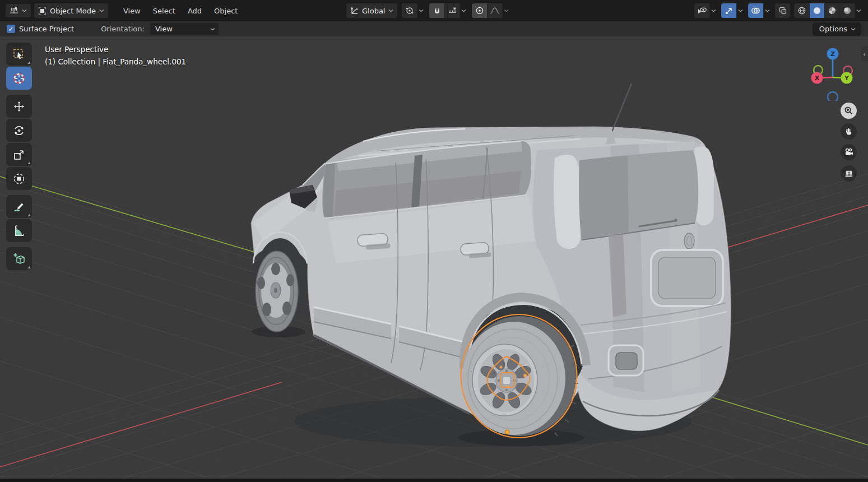  Describe the element at coordinates (115, 49) in the screenshot. I see `view-perspective-label: User Perspective` at that location.